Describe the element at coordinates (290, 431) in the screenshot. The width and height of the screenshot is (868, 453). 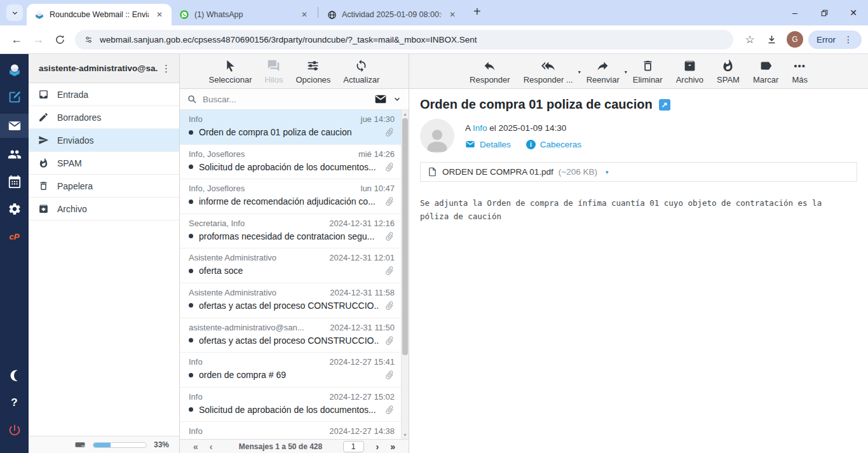
I see `message-row: Info2024-12-27 14:38` at that location.